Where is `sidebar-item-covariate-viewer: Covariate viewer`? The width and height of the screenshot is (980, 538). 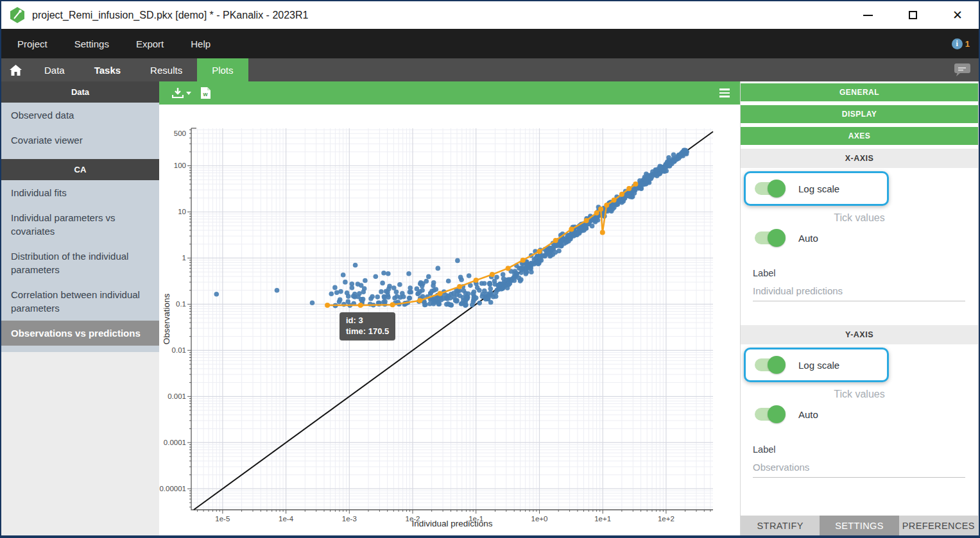
sidebar-item-covariate-viewer: Covariate viewer is located at coordinates (80, 140).